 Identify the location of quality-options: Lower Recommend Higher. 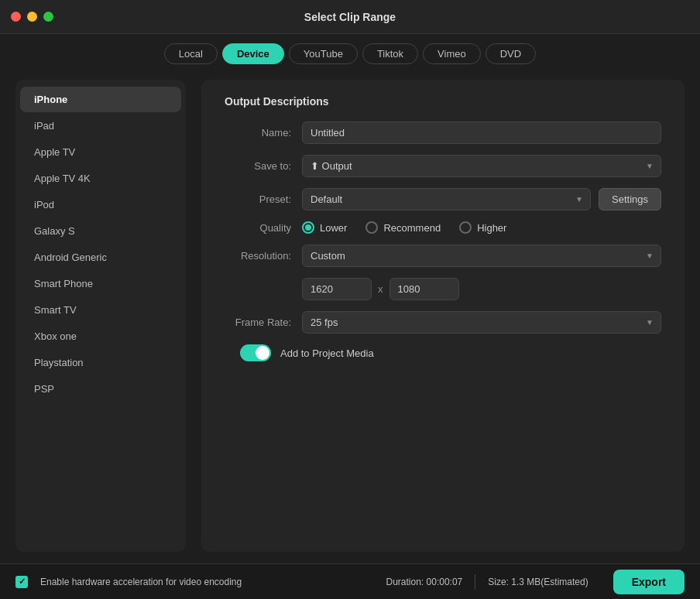
(482, 228).